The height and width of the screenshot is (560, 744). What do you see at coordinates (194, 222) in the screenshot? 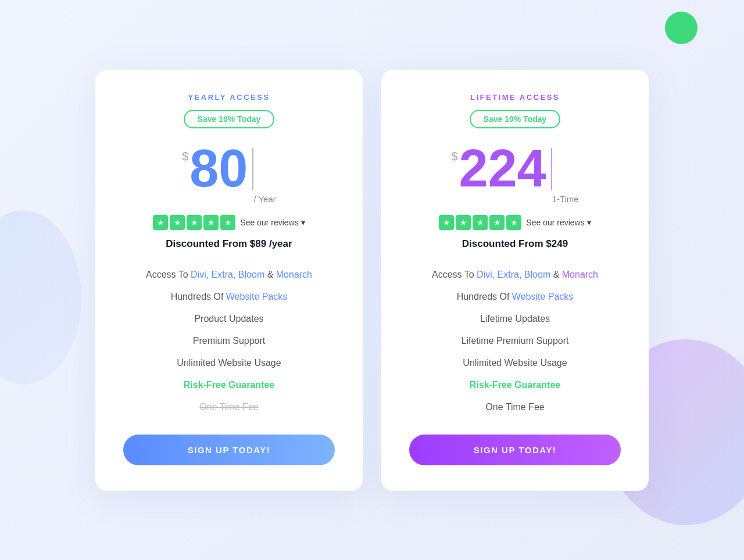
I see `yearly-stars: ★ ★ ★ ★ ★` at bounding box center [194, 222].